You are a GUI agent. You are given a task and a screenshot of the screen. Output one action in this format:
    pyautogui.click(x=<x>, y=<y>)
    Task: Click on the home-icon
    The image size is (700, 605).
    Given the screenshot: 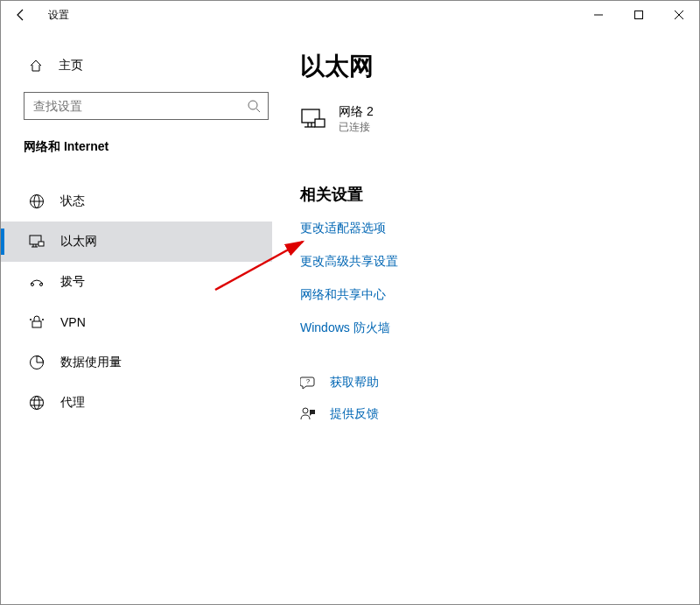 What is the action you would take?
    pyautogui.click(x=36, y=66)
    